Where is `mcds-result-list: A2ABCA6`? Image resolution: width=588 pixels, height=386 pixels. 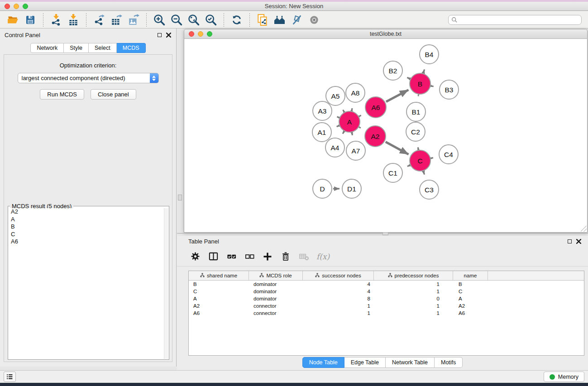
mcds-result-list: A2ABCA6 is located at coordinates (86, 283).